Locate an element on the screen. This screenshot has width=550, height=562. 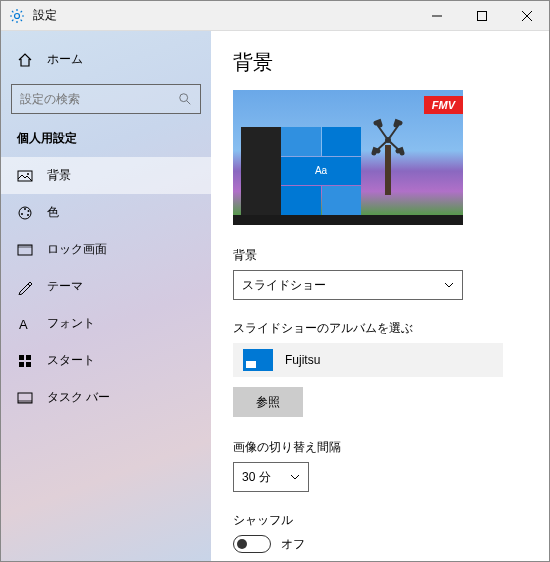
page-title: 背景 is located at coordinates (380, 62).